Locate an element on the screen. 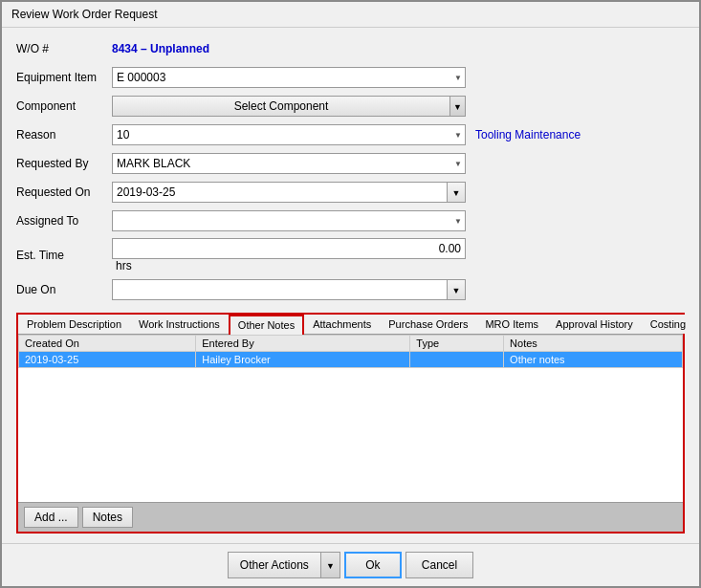 The image size is (701, 588). tab-approval-history: Approval History is located at coordinates (595, 324).